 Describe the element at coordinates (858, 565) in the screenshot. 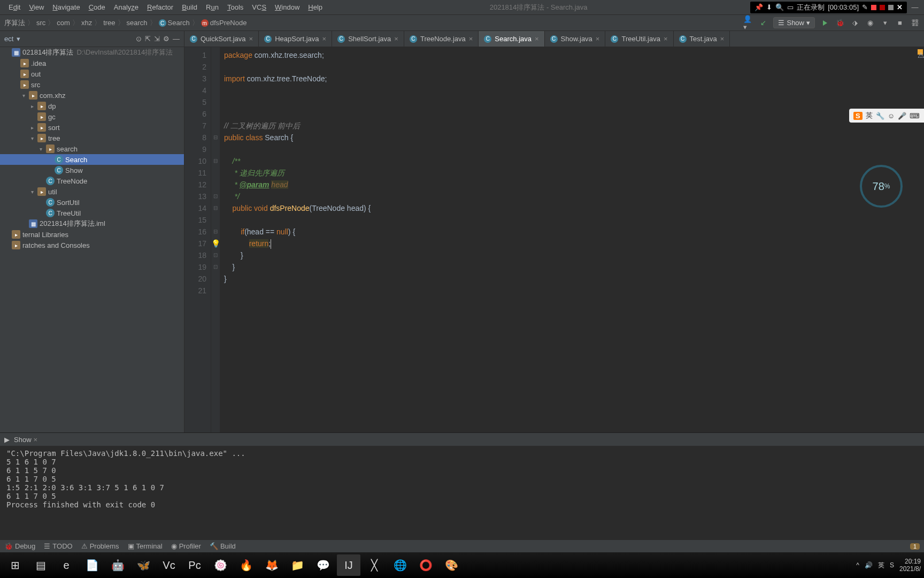

I see `tray-up-icon: ^` at that location.